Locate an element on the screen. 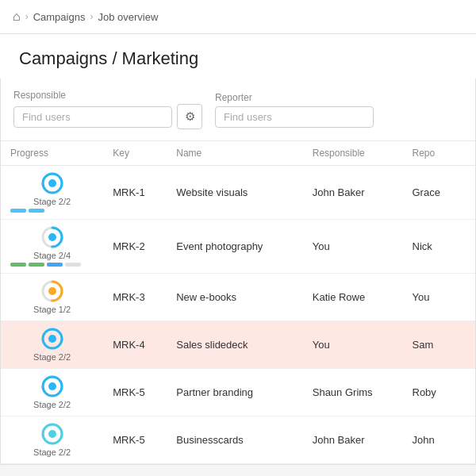  col-name: Name is located at coordinates (235, 154).